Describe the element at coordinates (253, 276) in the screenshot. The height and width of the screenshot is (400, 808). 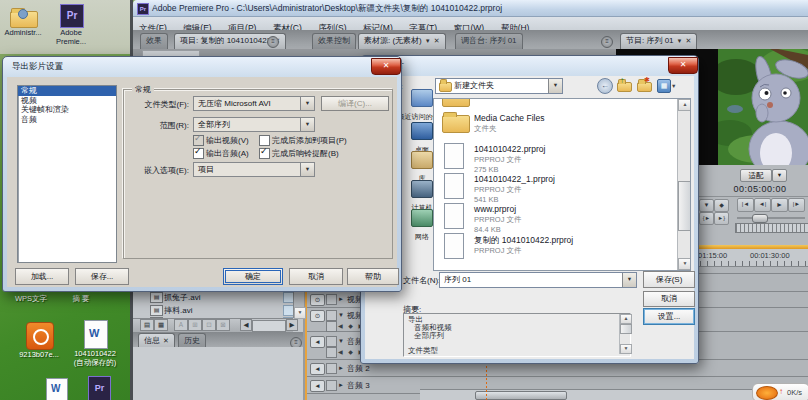
I see `ok-button: 确定` at that location.